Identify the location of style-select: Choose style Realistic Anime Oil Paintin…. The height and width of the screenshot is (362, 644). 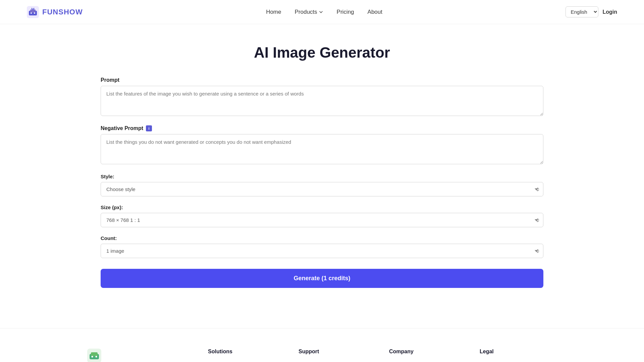
(322, 189).